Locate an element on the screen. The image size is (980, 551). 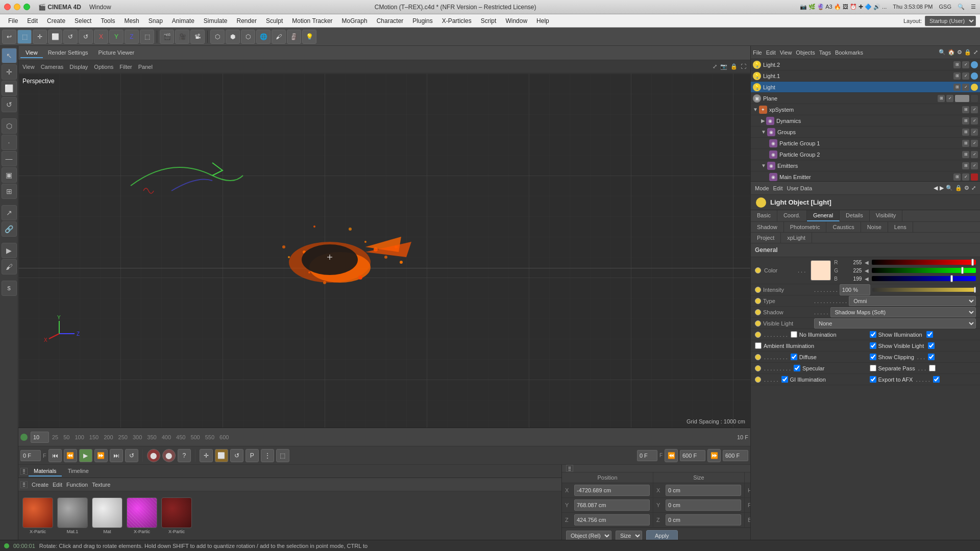
layout-select: Startup (User) is located at coordinates (950, 21).